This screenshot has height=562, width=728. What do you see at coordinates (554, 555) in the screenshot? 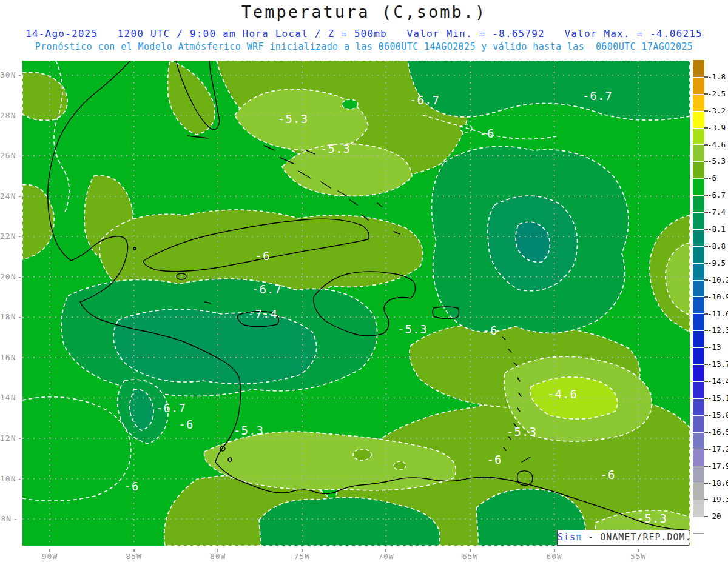
I see `lon-tick-label: 60W` at bounding box center [554, 555].